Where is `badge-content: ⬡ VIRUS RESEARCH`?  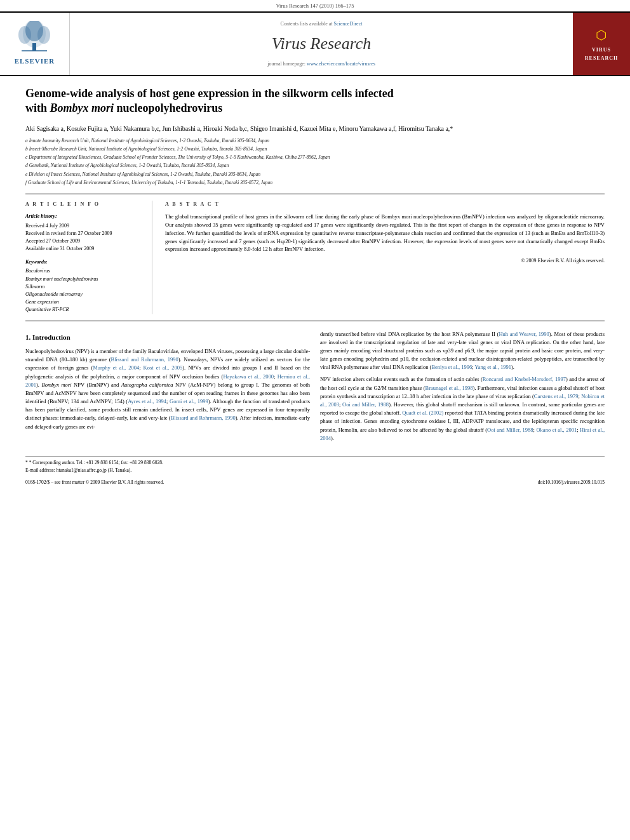 badge-content: ⬡ VIRUS RESEARCH is located at coordinates (601, 44).